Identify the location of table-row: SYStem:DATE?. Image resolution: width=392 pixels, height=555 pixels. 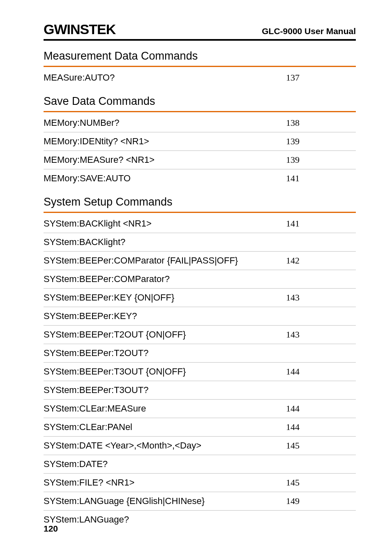
(200, 465).